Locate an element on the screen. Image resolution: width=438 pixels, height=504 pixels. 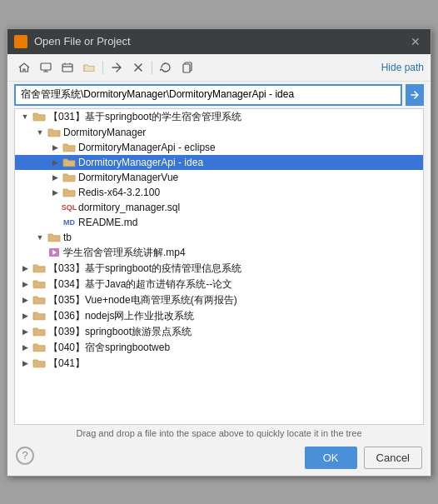
tree-item: ▶ 【041】 is located at coordinates (219, 363).